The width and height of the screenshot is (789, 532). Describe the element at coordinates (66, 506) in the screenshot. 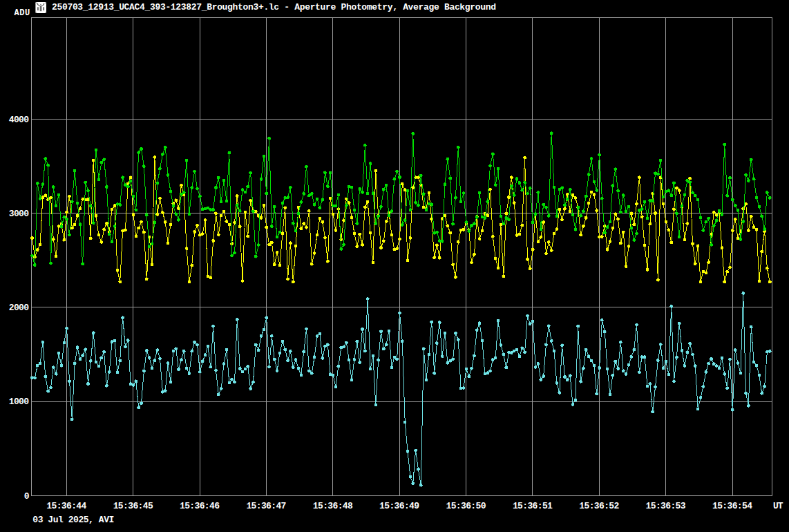

I see `svg-text: 15:36:44` at that location.